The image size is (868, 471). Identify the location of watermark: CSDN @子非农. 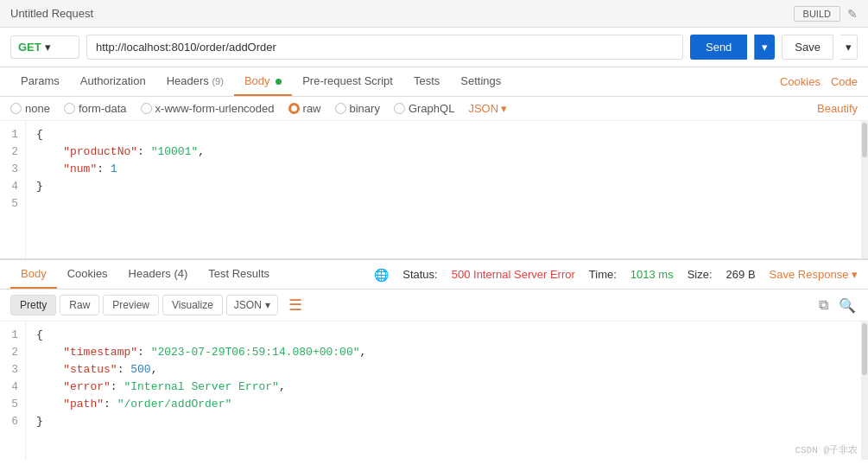
(826, 449).